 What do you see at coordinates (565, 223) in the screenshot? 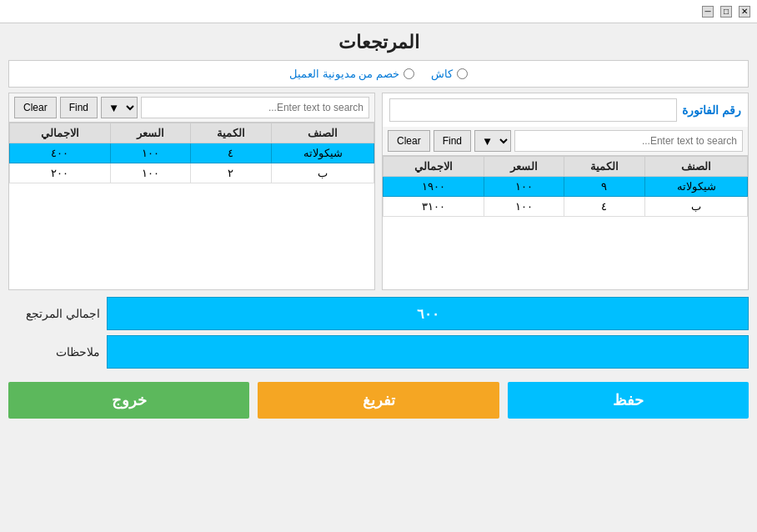
I see `right-table-container: الصنف الكمية السعر الاجمالي شيكولاته ٩ ١…` at bounding box center [565, 223].